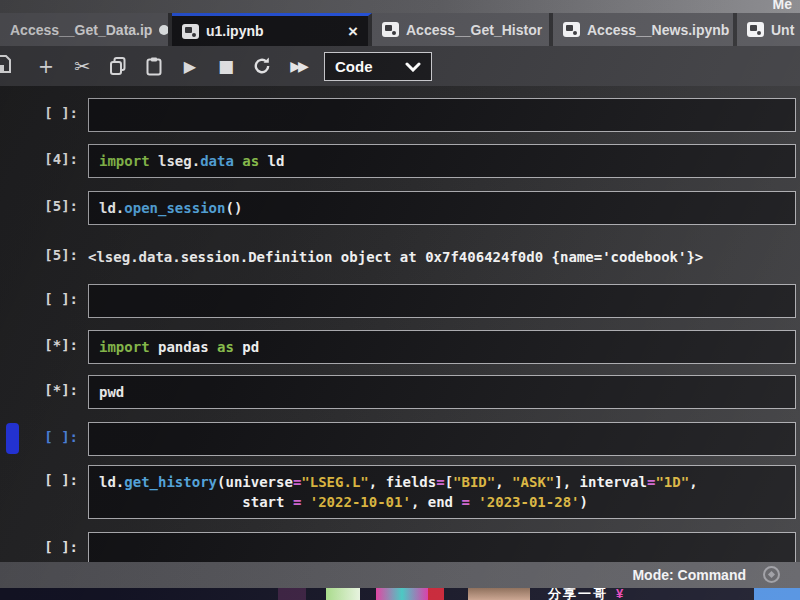 The image size is (800, 600). What do you see at coordinates (400, 575) in the screenshot?
I see `status-bar: Mode: Command` at bounding box center [400, 575].